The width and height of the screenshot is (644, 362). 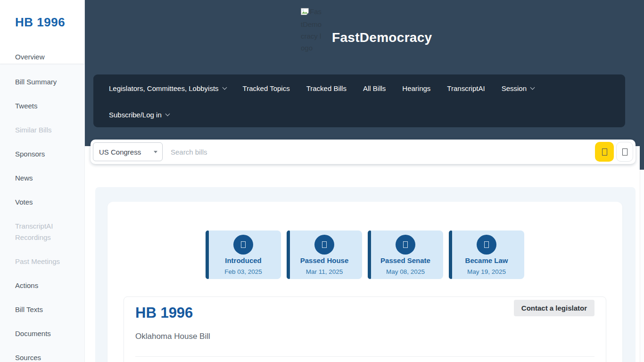 What do you see at coordinates (28, 357) in the screenshot?
I see `sidebar-item-label: Sources` at bounding box center [28, 357].